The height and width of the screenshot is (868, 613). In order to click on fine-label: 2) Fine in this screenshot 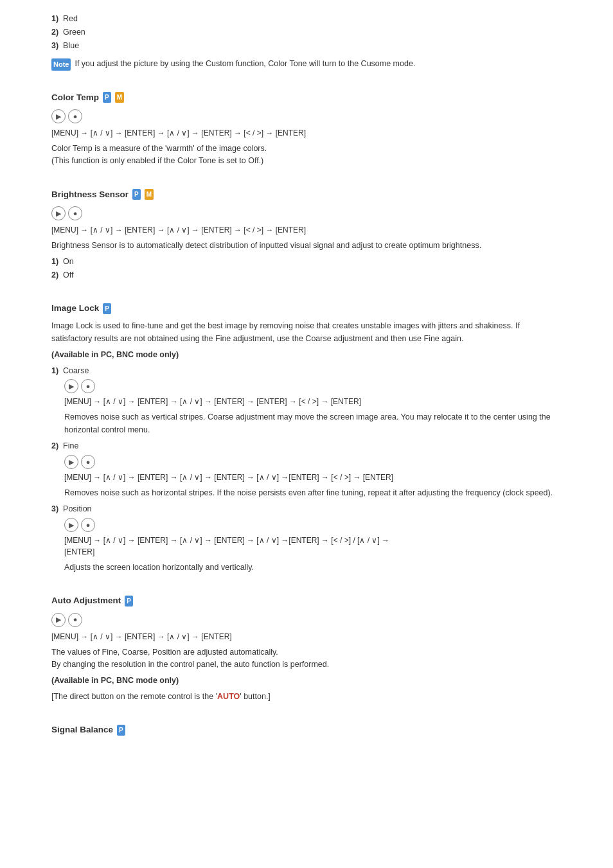, I will do `click(306, 446)`.